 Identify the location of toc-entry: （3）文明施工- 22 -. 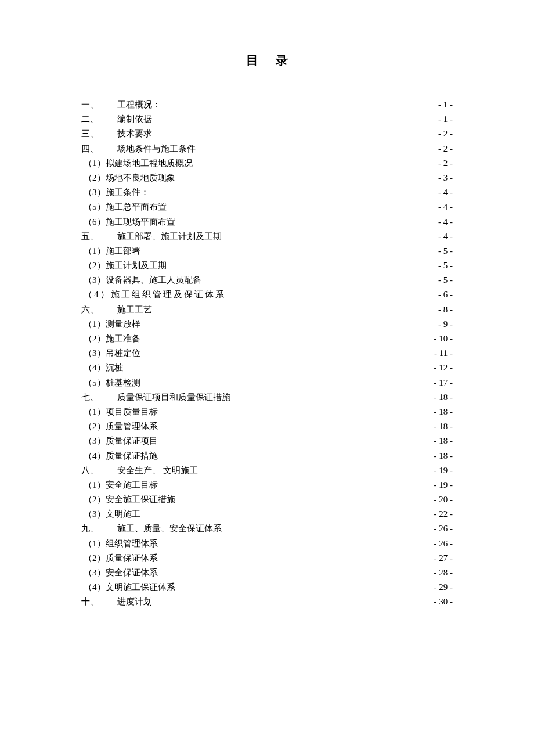
(267, 514).